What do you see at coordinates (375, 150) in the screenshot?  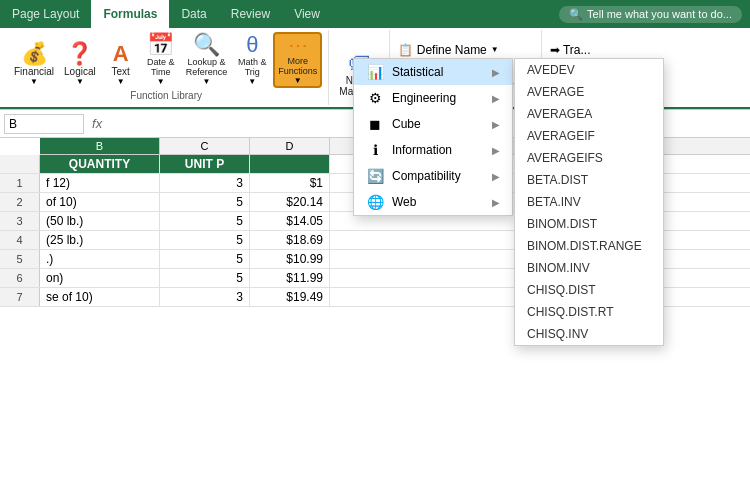 I see `information-icon: ℹ` at bounding box center [375, 150].